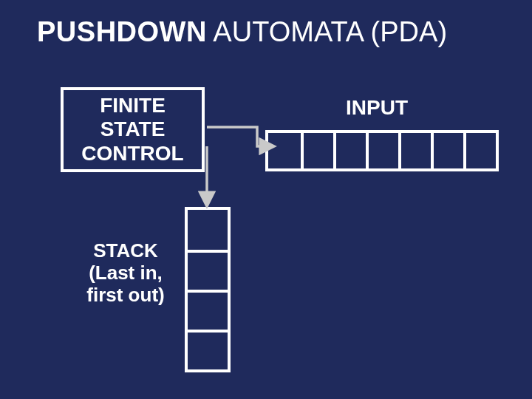  Describe the element at coordinates (132, 130) in the screenshot. I see `fsc-text: FINITE STATE CONTROL` at that location.